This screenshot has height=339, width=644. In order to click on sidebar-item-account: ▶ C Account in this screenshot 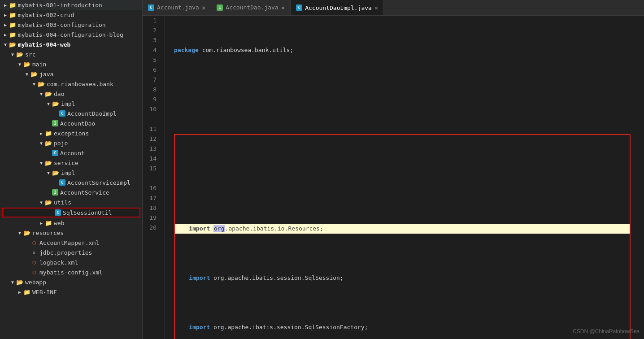, I will do `click(71, 153)`.